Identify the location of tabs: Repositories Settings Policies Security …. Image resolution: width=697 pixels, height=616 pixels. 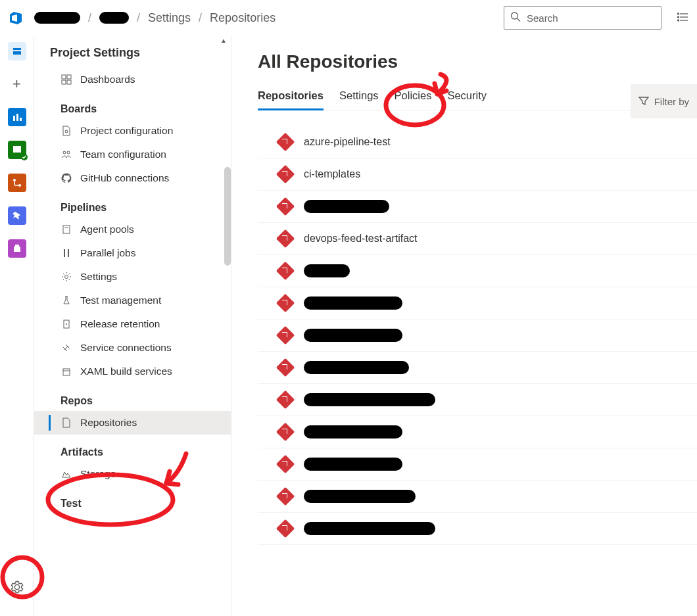
(477, 97).